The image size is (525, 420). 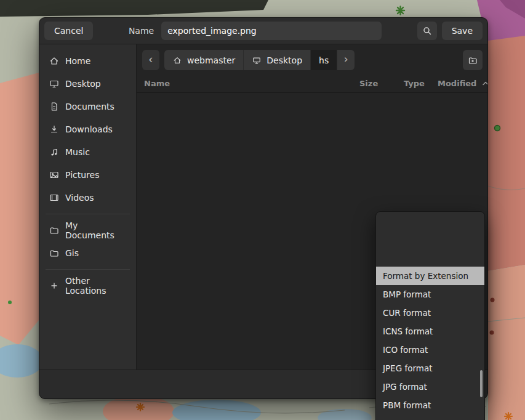 What do you see at coordinates (151, 60) in the screenshot?
I see `back-button: ‹` at bounding box center [151, 60].